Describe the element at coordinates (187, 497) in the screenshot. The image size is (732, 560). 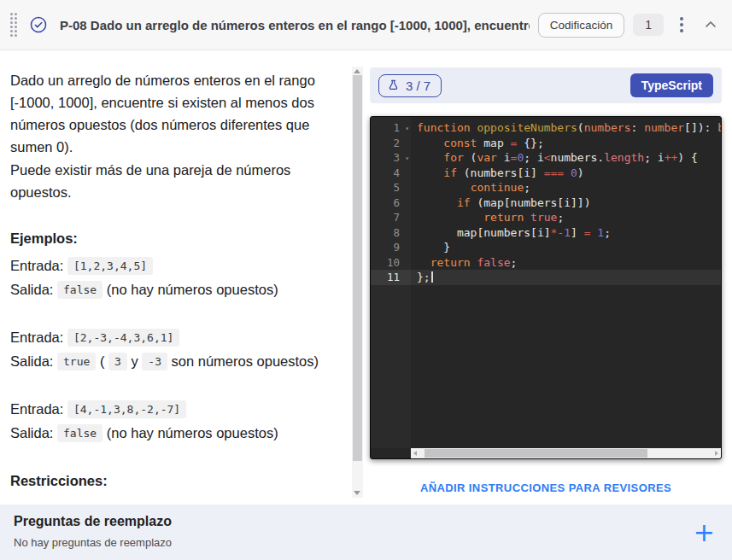
I see `restriction-item: 1000 <= numbers[i] <= 1000` at that location.